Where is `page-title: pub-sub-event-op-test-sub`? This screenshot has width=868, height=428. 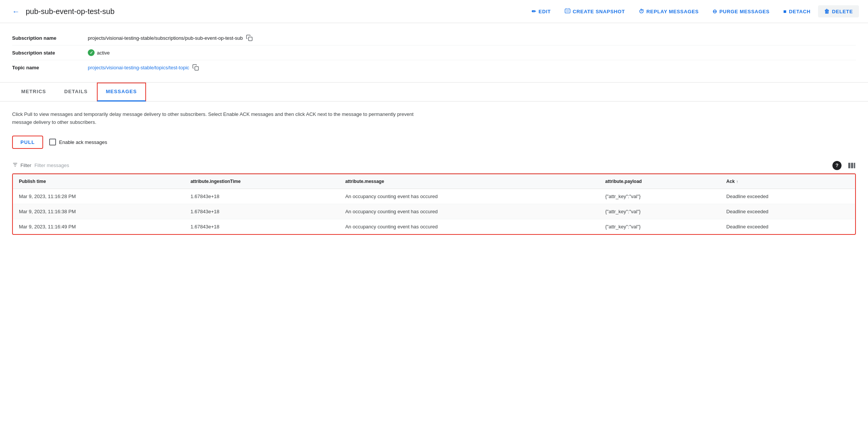 page-title: pub-sub-event-op-test-sub is located at coordinates (70, 11).